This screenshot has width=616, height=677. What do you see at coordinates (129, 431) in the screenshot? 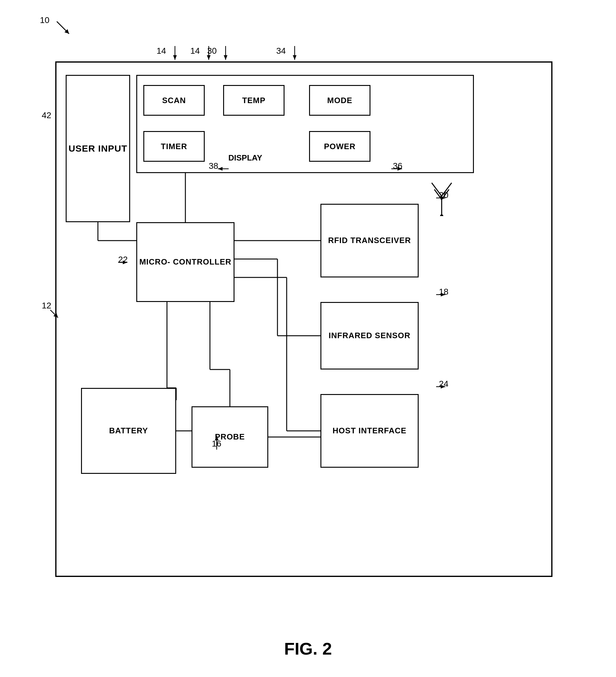
I see `battery-label: BATTERY` at bounding box center [129, 431].